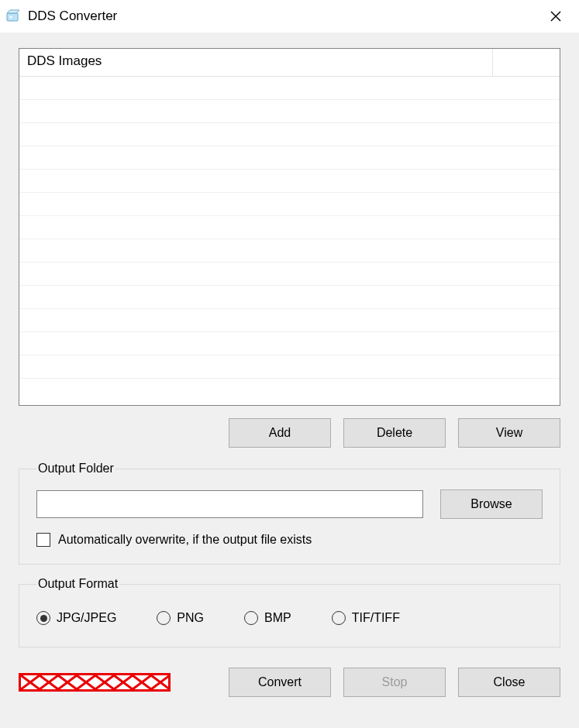 The height and width of the screenshot is (728, 579). I want to click on radio-jpg: JPG/JPEG, so click(76, 618).